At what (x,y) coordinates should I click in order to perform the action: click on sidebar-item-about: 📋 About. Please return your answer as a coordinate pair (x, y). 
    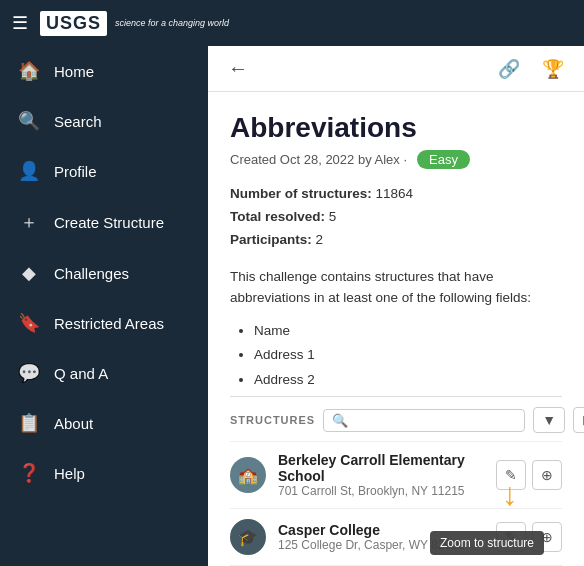
    Looking at the image, I should click on (104, 423).